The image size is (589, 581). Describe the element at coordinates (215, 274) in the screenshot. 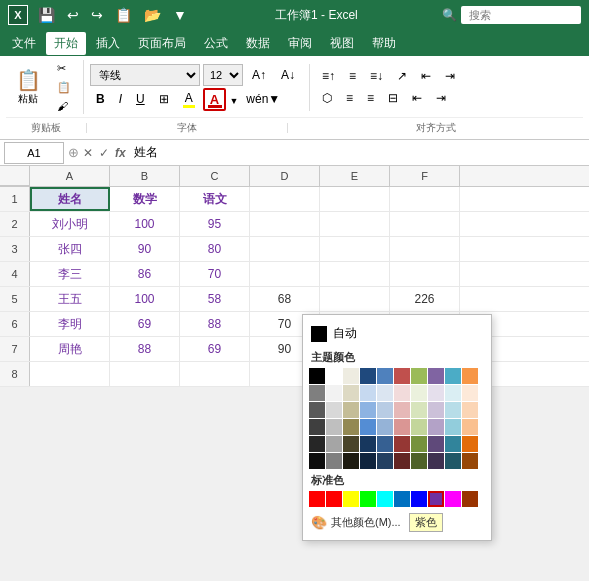

I see `cell-c4: 70` at that location.